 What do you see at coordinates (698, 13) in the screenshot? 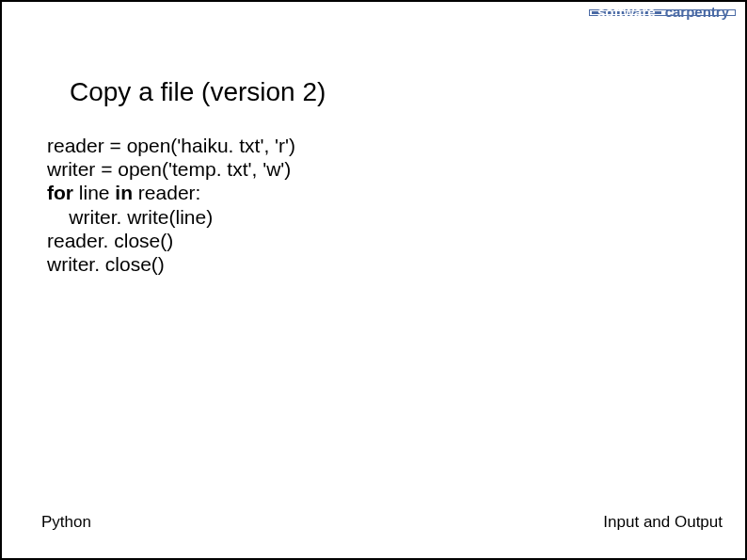
I see `logo-word-carpentry: carpentry` at bounding box center [698, 13].